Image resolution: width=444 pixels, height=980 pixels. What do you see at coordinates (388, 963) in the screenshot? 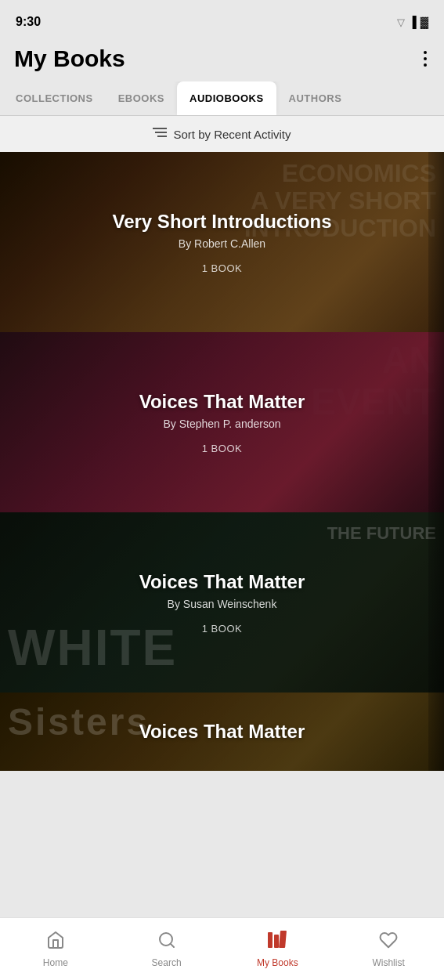
I see `nav-wishlist-label: Wishlist` at bounding box center [388, 963].